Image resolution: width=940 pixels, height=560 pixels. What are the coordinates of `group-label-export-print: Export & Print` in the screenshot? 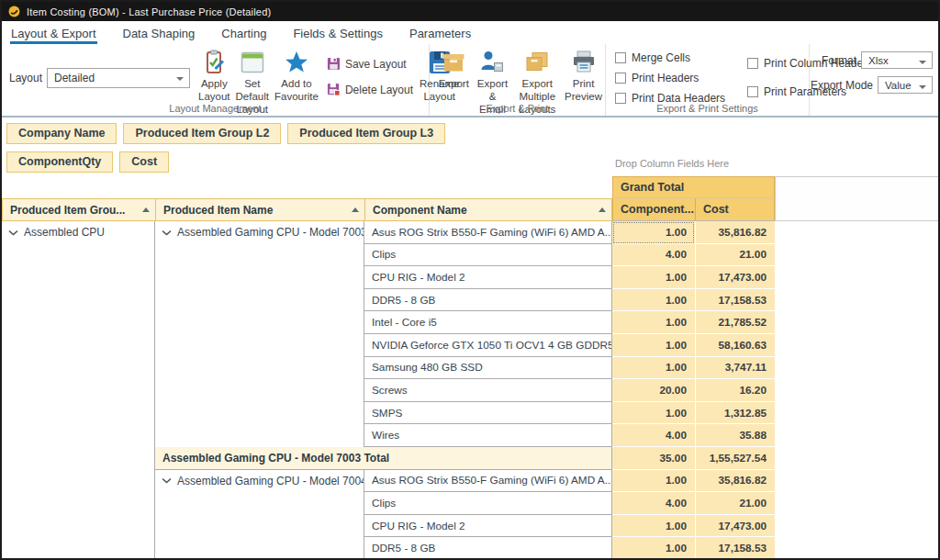 It's located at (518, 108).